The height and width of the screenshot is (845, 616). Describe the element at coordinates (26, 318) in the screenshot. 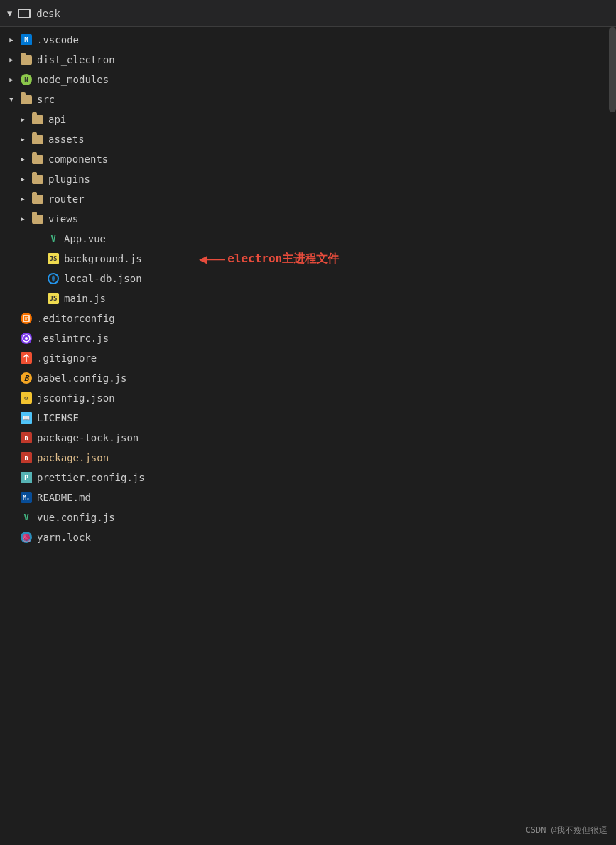

I see `editorconfig-icon` at that location.